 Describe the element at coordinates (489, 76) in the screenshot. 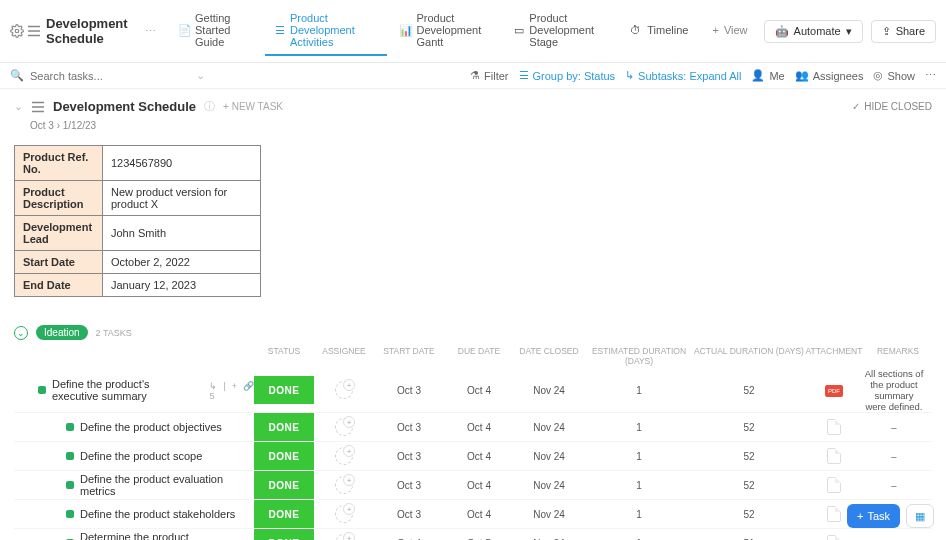

I see `filter-button: ⚗ Filter` at that location.